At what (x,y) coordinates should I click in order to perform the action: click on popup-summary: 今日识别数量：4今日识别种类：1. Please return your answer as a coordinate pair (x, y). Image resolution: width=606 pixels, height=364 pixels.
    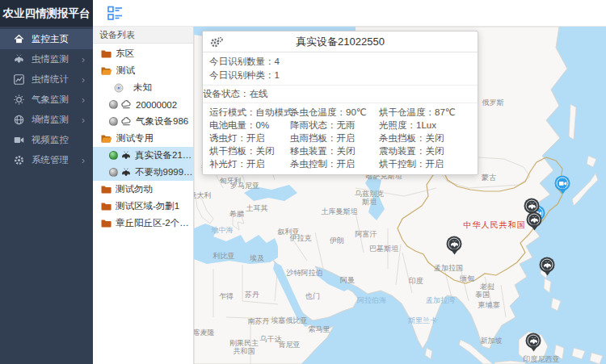
    Looking at the image, I should click on (340, 69).